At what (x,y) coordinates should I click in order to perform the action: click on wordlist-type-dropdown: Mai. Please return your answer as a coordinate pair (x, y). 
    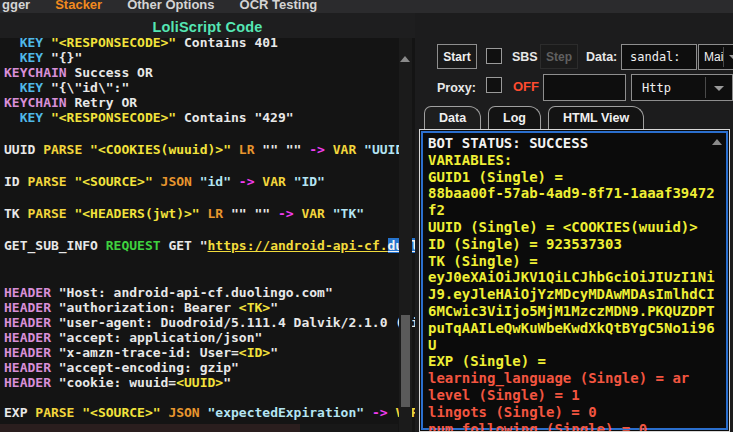
    Looking at the image, I should click on (716, 57).